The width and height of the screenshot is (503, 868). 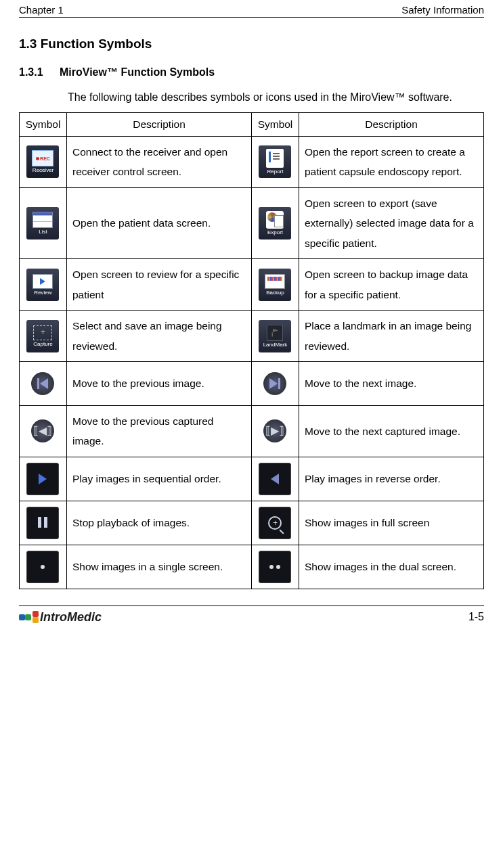 I want to click on next-image-icon, so click(x=275, y=384).